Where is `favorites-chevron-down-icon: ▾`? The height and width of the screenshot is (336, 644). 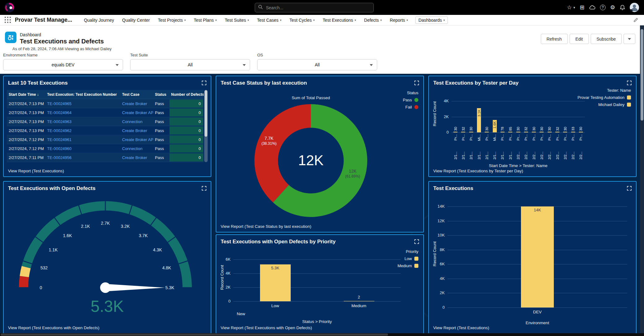
favorites-chevron-down-icon: ▾ is located at coordinates (574, 7).